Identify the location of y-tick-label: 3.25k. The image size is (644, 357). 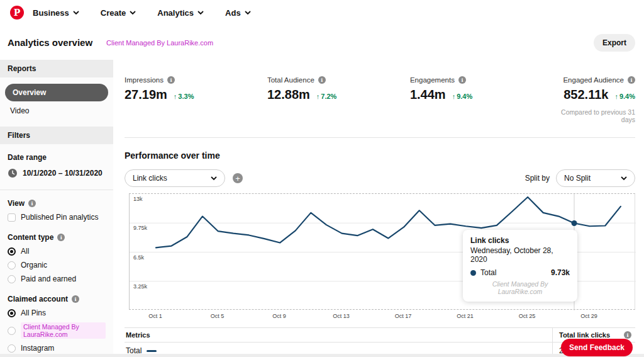
(141, 286).